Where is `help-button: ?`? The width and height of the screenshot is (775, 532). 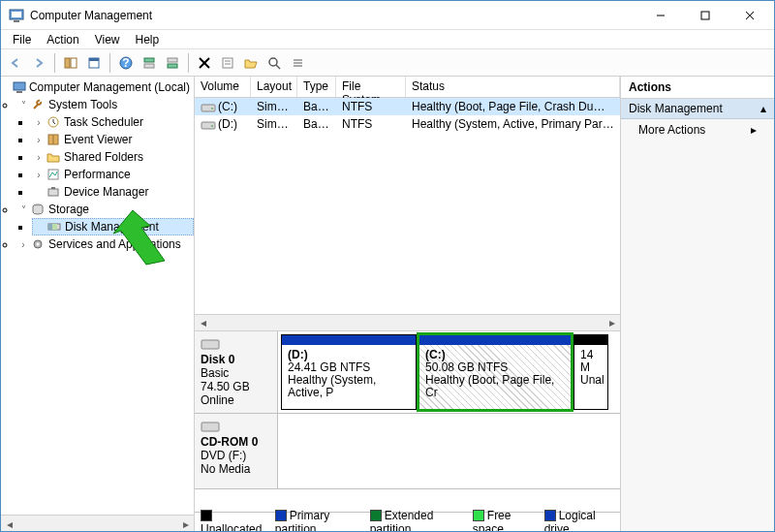 help-button: ? is located at coordinates (126, 63).